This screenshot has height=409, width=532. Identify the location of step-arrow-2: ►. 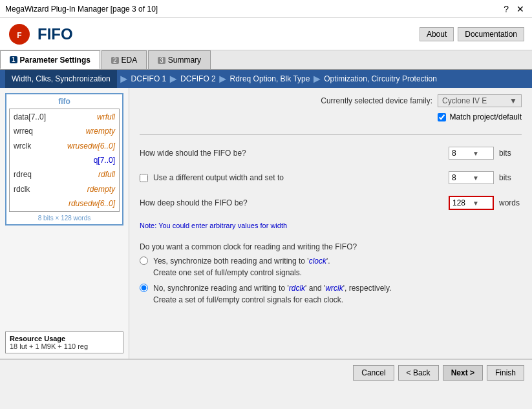
(173, 79).